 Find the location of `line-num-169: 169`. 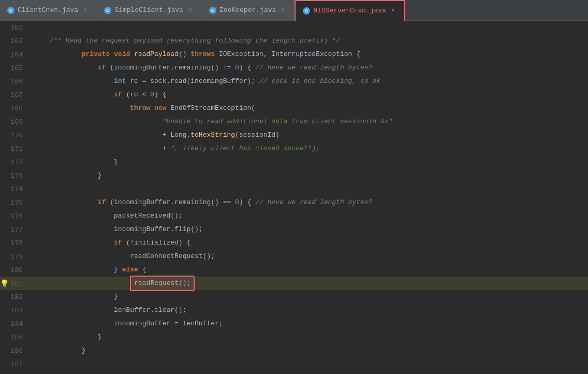

line-num-169: 169 is located at coordinates (16, 122).